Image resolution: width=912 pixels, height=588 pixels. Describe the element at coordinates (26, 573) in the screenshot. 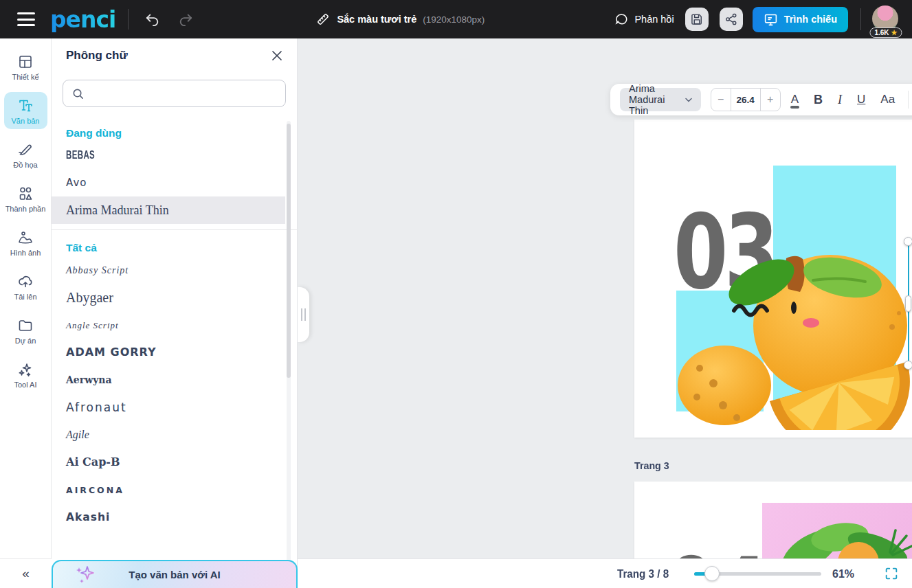

I see `collapse-sidebar-button: «` at that location.